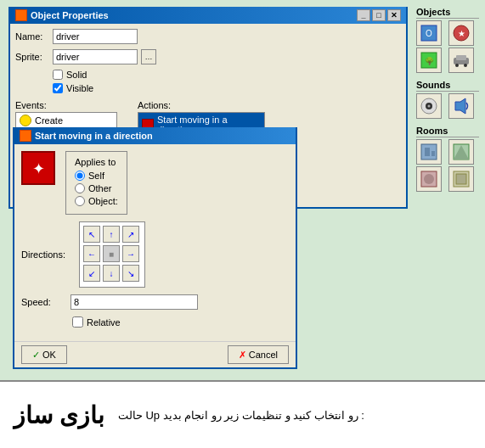 This screenshot has width=485, height=448. Describe the element at coordinates (155, 302) in the screenshot. I see `speed-row: Speed:` at that location.